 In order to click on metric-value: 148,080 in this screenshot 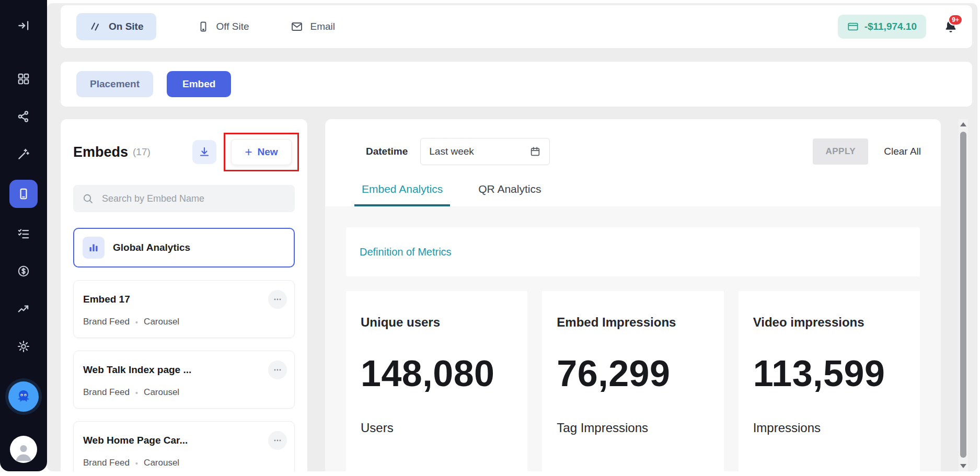, I will do `click(437, 374)`.